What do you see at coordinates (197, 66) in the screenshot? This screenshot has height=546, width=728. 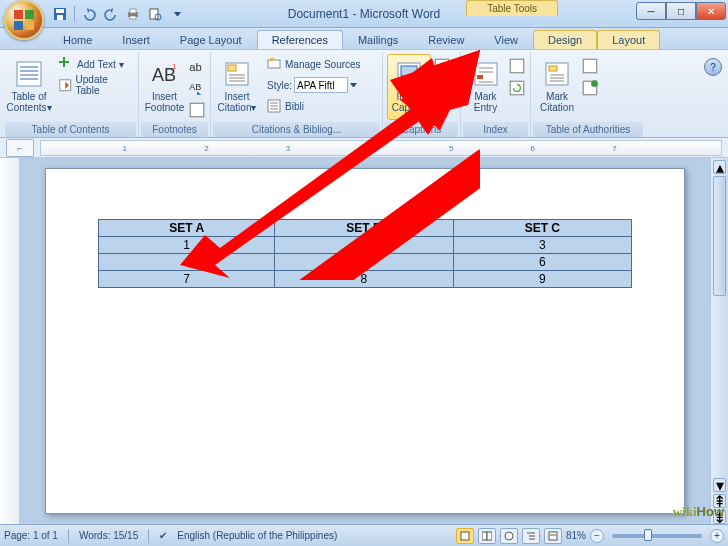 I see `insert-endnote-icon: ab` at bounding box center [197, 66].